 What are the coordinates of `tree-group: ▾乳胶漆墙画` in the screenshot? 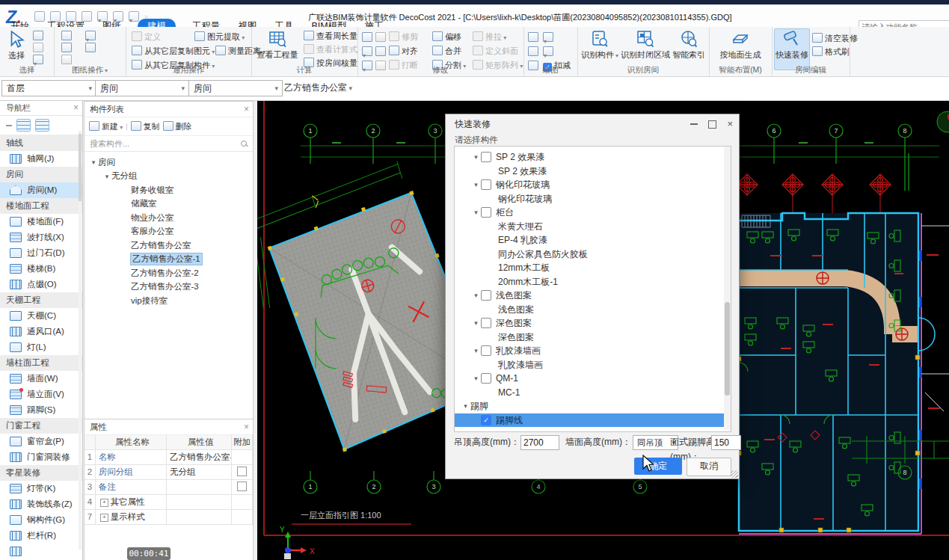 It's located at (593, 351).